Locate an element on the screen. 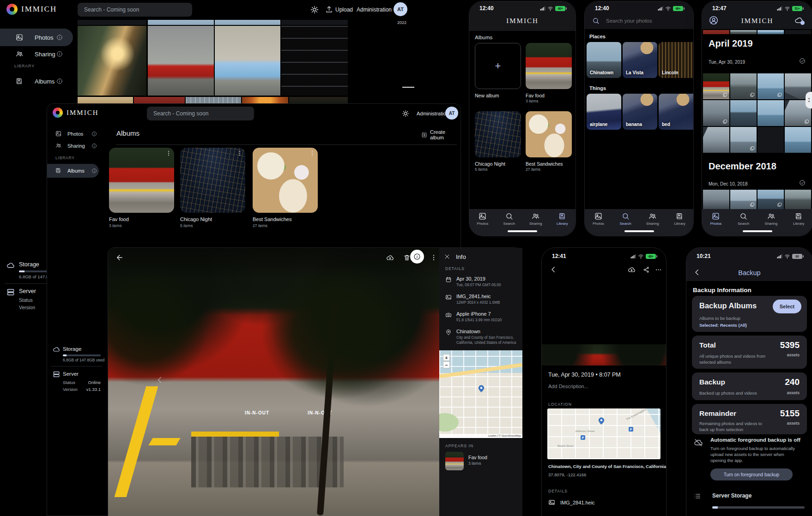 The height and width of the screenshot is (516, 812). close-icon is located at coordinates (447, 257).